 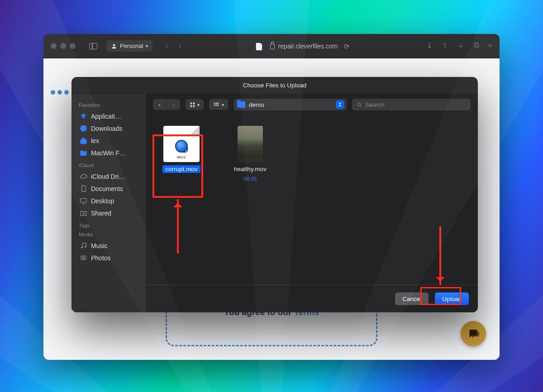 What do you see at coordinates (95, 141) in the screenshot?
I see `sidebar-item-label: lex` at bounding box center [95, 141].